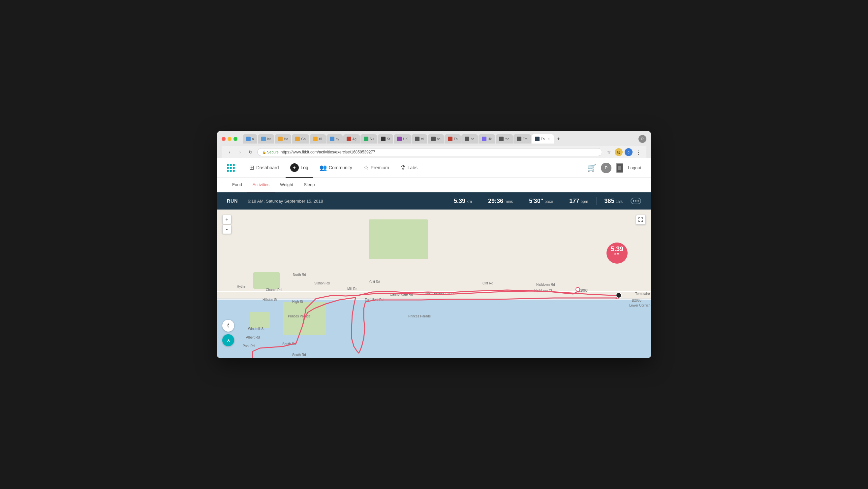 This screenshot has height=489, width=868. Describe the element at coordinates (231, 171) in the screenshot. I see `logo-dot` at that location.